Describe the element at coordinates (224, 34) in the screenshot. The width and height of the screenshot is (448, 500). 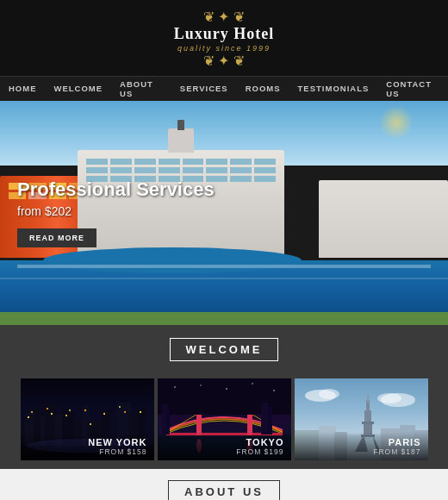
I see `logo-title: Luxury Hotel` at that location.